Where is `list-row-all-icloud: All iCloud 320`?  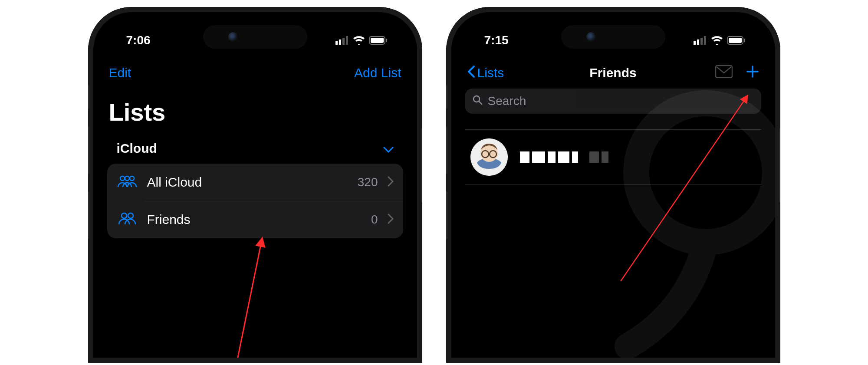 list-row-all-icloud: All iCloud 320 is located at coordinates (255, 182).